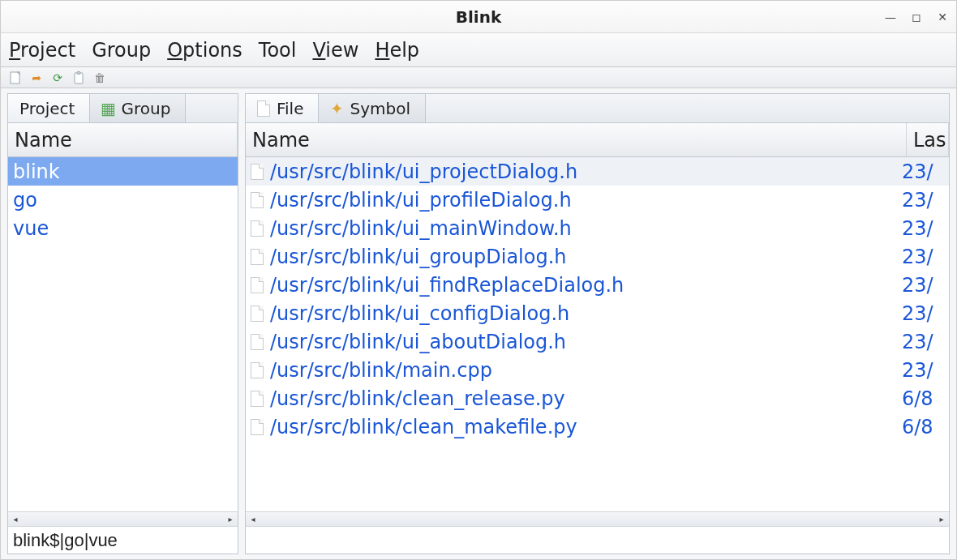 The height and width of the screenshot is (560, 957). I want to click on file-list-row: /usr/src/blink/clean_release.py6/8, so click(597, 399).